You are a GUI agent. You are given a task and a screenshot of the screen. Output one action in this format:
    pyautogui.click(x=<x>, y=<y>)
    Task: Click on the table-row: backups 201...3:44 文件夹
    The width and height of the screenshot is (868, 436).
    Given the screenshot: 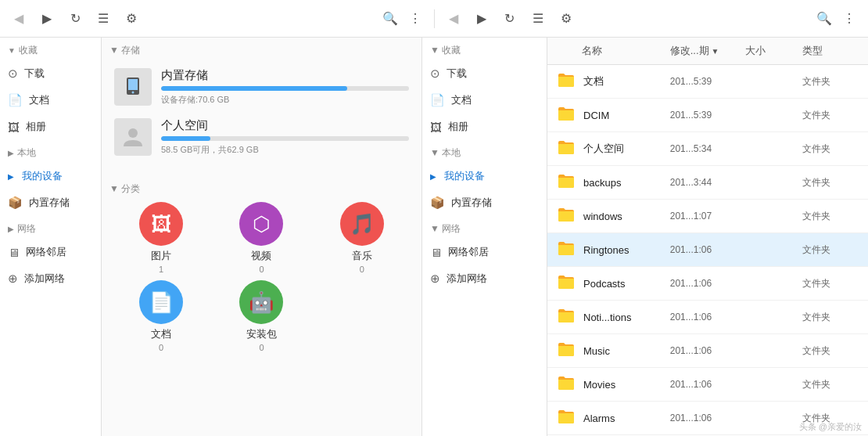 What is the action you would take?
    pyautogui.click(x=708, y=183)
    